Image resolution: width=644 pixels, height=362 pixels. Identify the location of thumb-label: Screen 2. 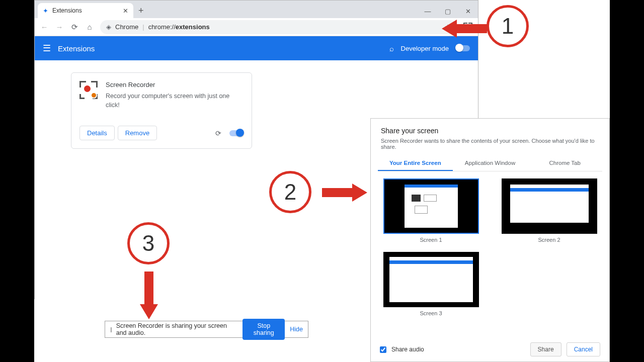
(549, 240).